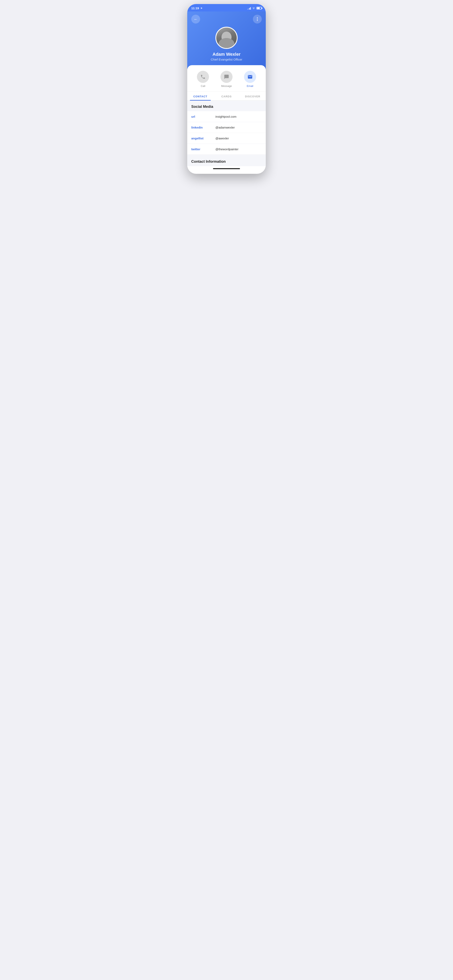 The image size is (453, 980). What do you see at coordinates (226, 116) in the screenshot?
I see `url-row: url insightpool.com` at bounding box center [226, 116].